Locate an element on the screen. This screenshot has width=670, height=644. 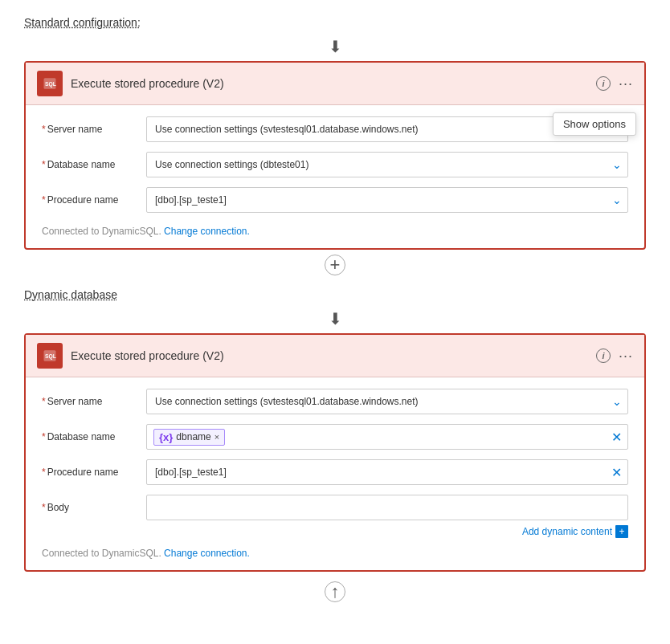
section2-plus: ↑ is located at coordinates (335, 589).